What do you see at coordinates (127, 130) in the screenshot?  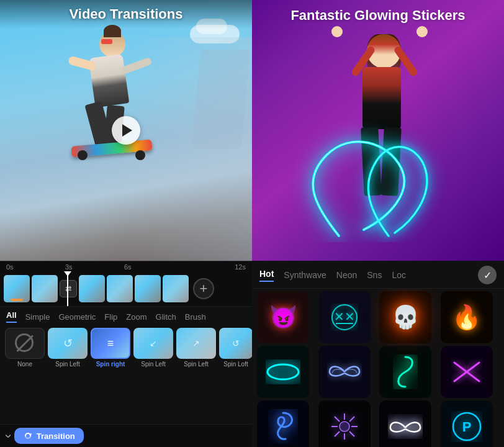 I see `play-icon` at bounding box center [127, 130].